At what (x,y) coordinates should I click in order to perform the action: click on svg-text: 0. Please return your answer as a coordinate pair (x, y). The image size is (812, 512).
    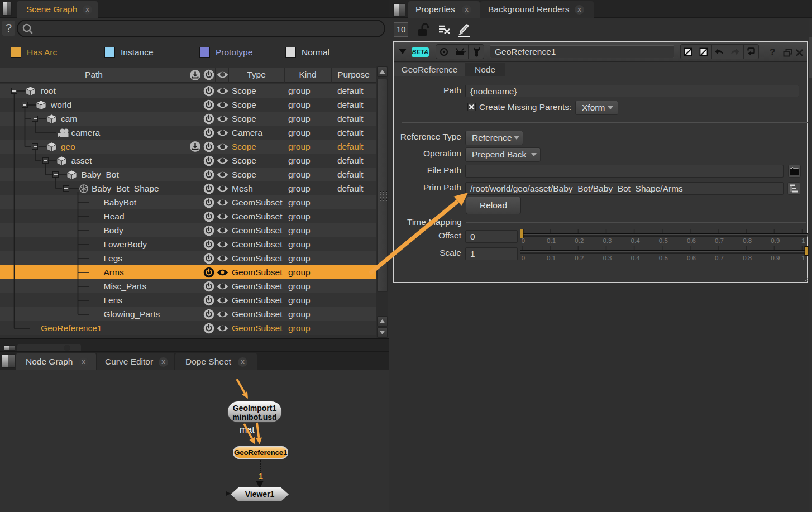
    Looking at the image, I should click on (523, 258).